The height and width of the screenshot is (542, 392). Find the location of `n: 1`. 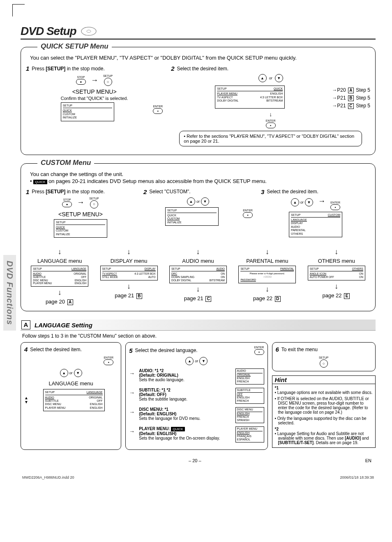

n: 1 is located at coordinates (28, 192).